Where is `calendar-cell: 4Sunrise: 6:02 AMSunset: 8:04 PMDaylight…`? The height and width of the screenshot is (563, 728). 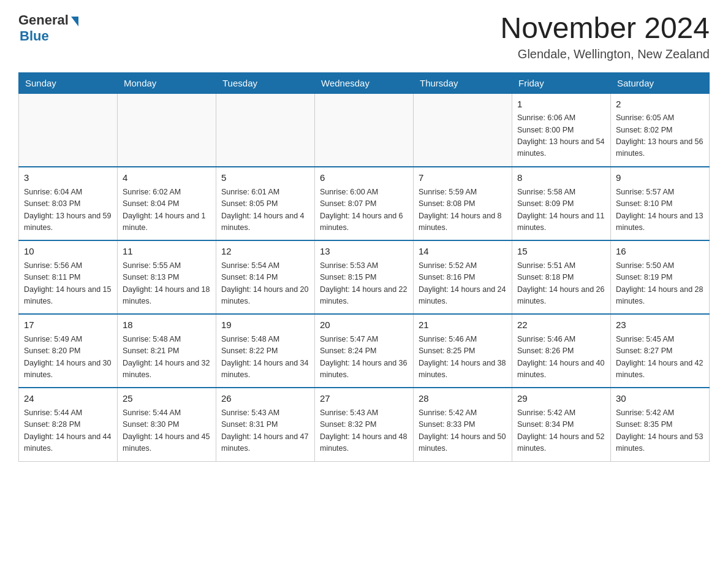 calendar-cell: 4Sunrise: 6:02 AMSunset: 8:04 PMDaylight… is located at coordinates (167, 204).